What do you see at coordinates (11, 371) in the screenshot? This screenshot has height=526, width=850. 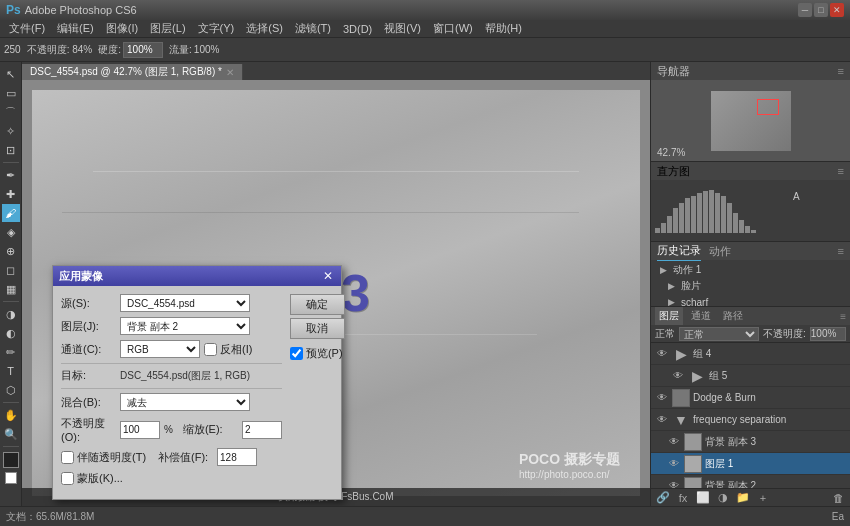 I see `text-tool: T` at bounding box center [11, 371].